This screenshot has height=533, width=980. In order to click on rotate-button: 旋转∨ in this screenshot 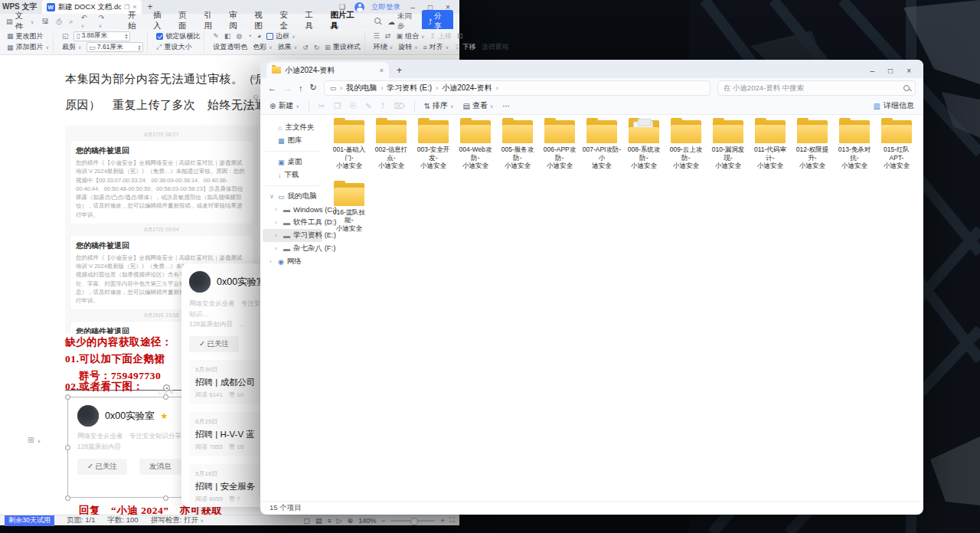, I will do `click(407, 47)`.